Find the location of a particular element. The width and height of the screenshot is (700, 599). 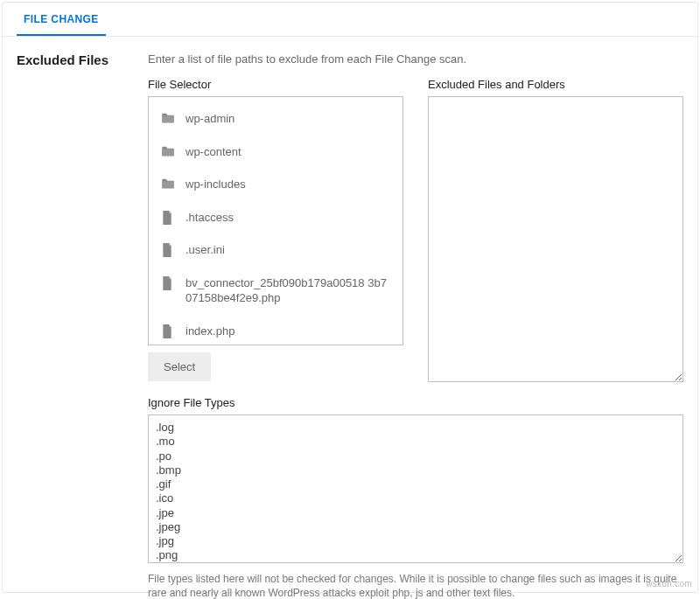

file-item-name: bv_connector_25bf090b179a00518 3b707158b… is located at coordinates (288, 290).